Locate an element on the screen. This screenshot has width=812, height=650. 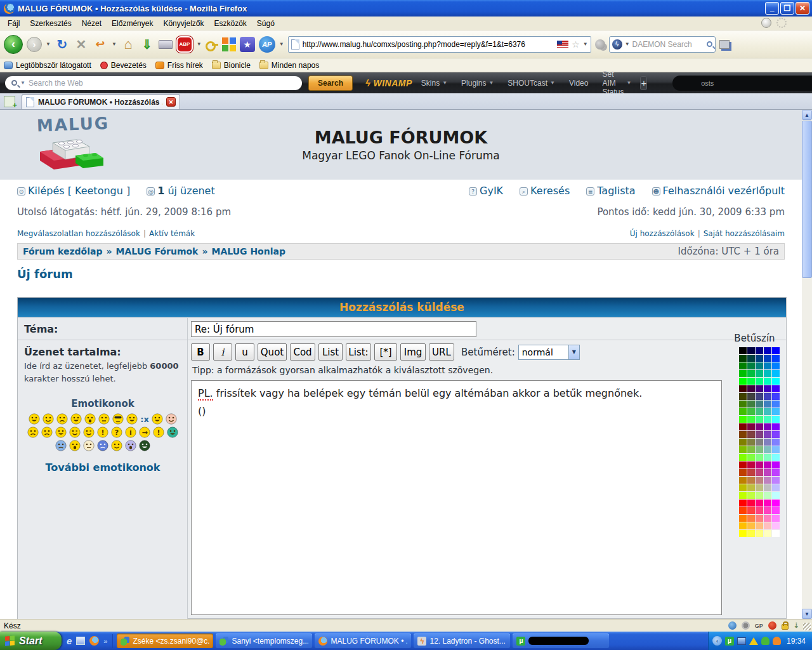
winamp-menu-plugins: Plugins▼ is located at coordinates (477, 83).